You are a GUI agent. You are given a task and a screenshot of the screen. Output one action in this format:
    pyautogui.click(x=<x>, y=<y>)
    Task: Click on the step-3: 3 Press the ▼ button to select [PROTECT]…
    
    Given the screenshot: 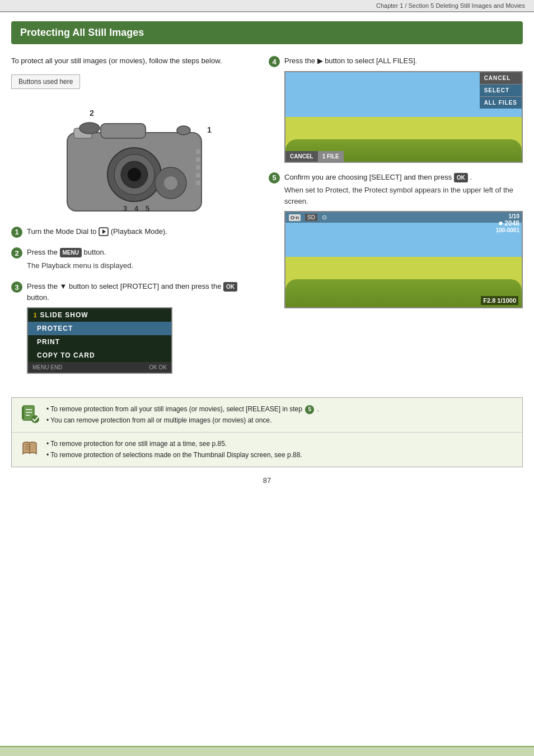 What is the action you would take?
    pyautogui.click(x=134, y=327)
    